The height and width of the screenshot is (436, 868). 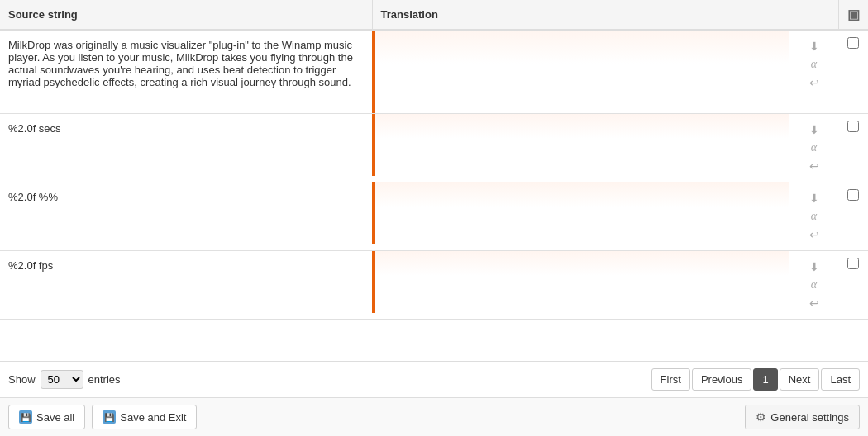 I want to click on footer-right: ⚙ General settings, so click(x=802, y=417).